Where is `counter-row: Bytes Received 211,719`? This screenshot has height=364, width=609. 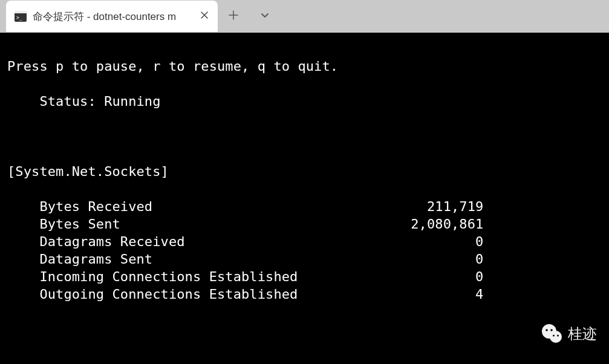 counter-row: Bytes Received 211,719 is located at coordinates (305, 207).